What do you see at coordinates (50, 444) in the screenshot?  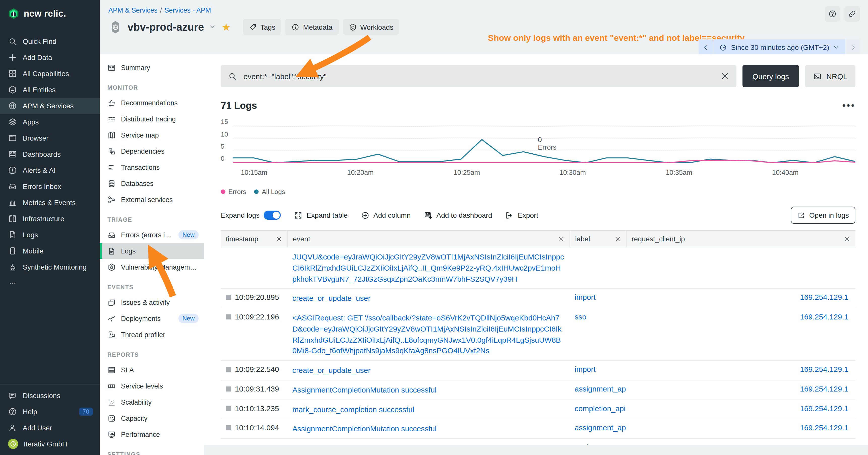 I see `sidebar-item-iterativ-gmbh: Iterativ GmbH` at bounding box center [50, 444].